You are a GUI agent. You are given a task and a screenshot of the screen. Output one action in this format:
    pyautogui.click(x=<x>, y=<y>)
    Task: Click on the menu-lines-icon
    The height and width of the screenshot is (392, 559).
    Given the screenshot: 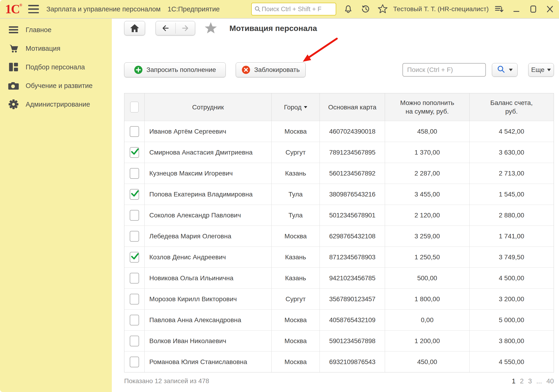 What is the action you would take?
    pyautogui.click(x=14, y=30)
    